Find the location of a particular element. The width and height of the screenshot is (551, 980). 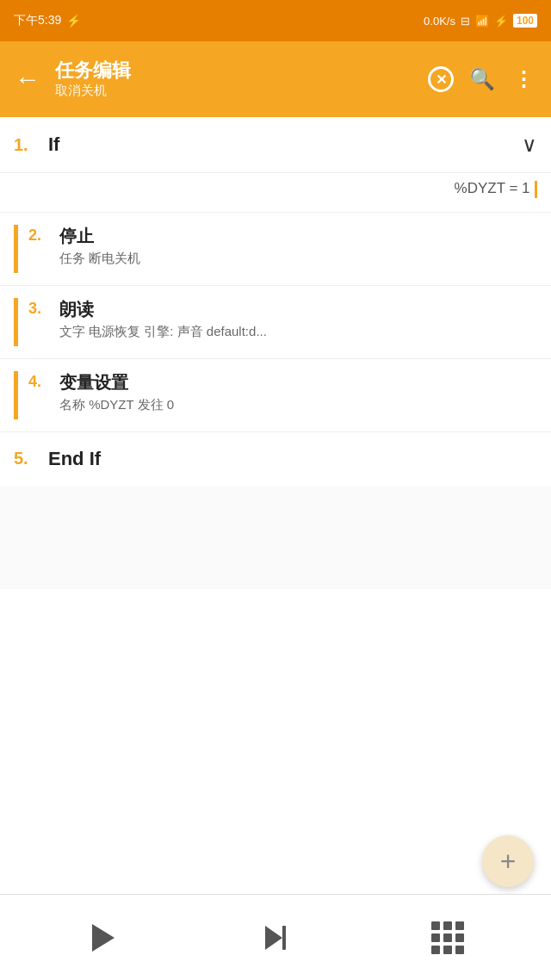

item-5-number: 5. is located at coordinates (31, 458).